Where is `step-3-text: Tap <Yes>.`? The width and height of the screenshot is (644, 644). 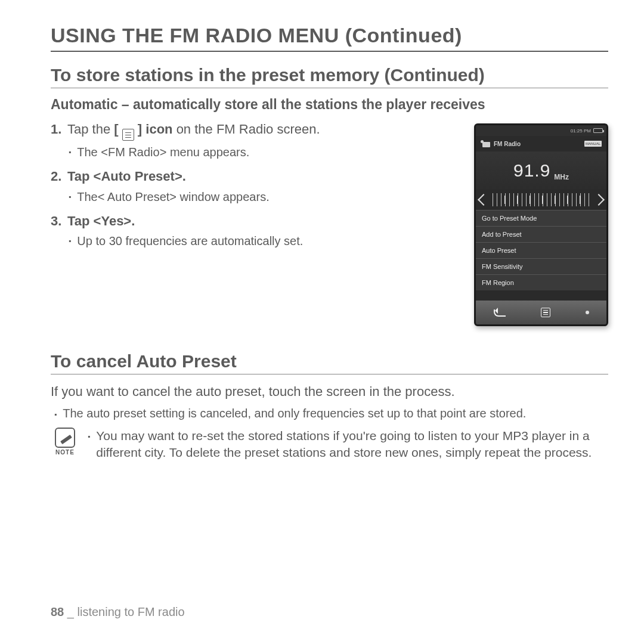 step-3-text: Tap <Yes>. is located at coordinates (265, 222).